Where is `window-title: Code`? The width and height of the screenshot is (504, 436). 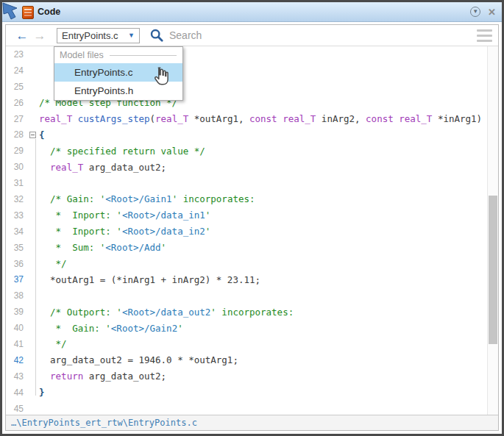
window-title: Code is located at coordinates (49, 12).